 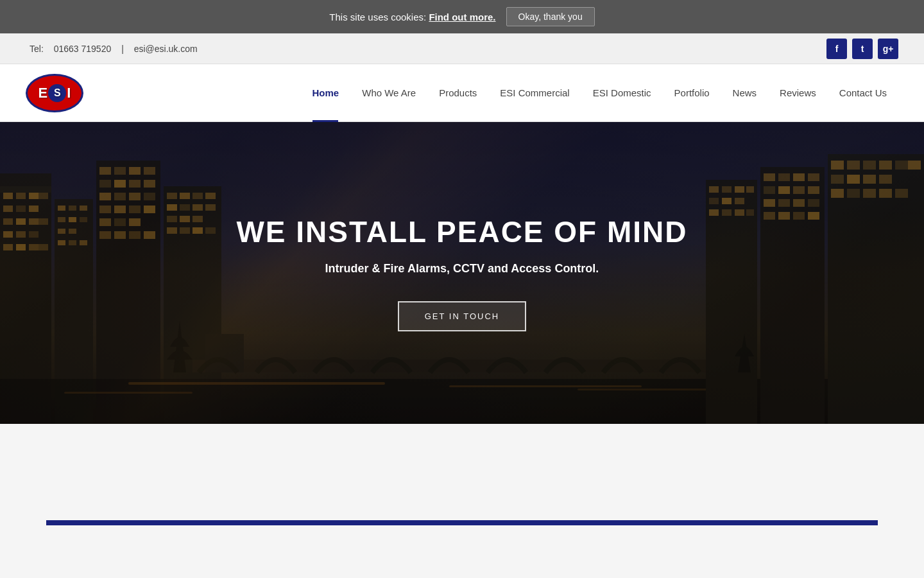 I want to click on nav-item-home: Home, so click(x=326, y=93).